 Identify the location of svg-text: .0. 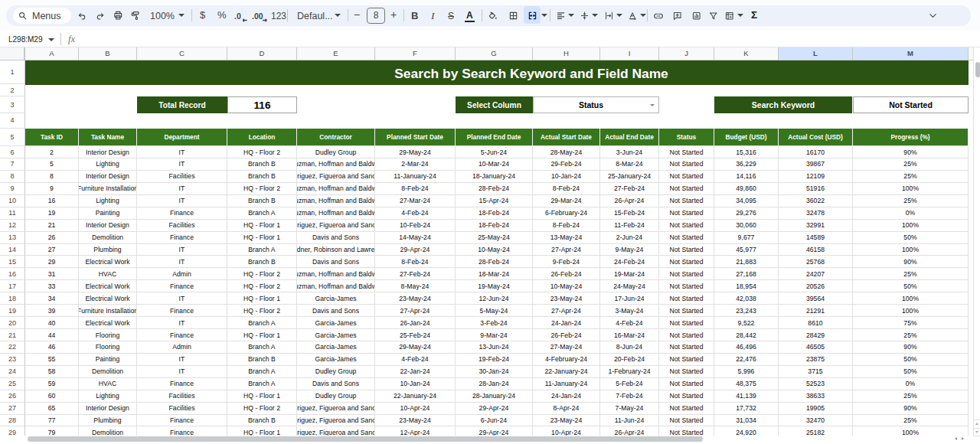
(237, 16).